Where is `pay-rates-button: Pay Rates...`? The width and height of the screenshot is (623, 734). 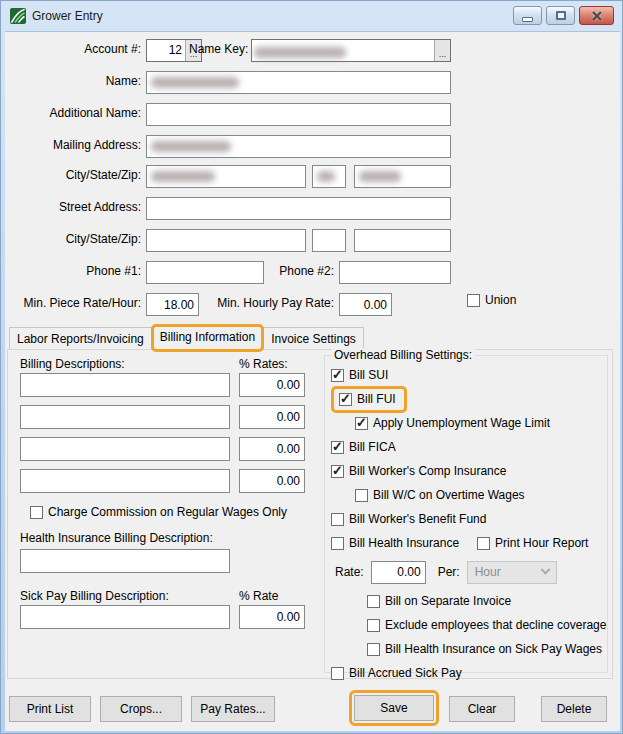
pay-rates-button: Pay Rates... is located at coordinates (233, 709).